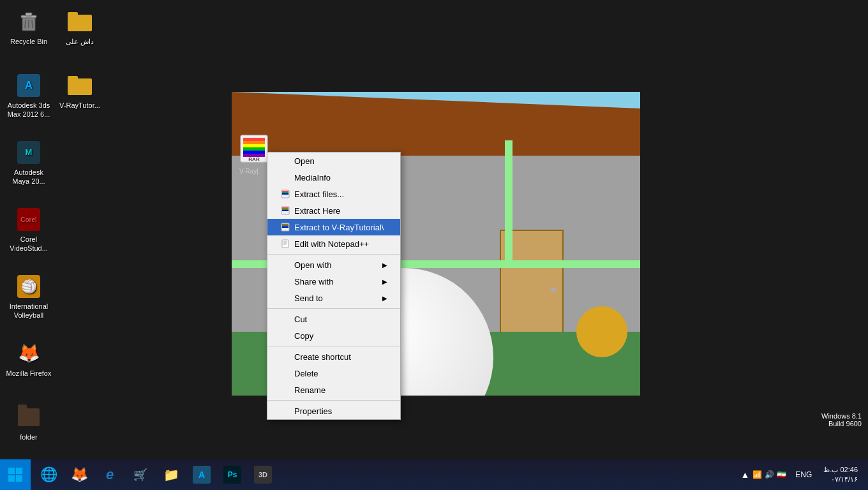 The image size is (868, 490). Describe the element at coordinates (29, 437) in the screenshot. I see `desktop-icon-label: folder` at that location.